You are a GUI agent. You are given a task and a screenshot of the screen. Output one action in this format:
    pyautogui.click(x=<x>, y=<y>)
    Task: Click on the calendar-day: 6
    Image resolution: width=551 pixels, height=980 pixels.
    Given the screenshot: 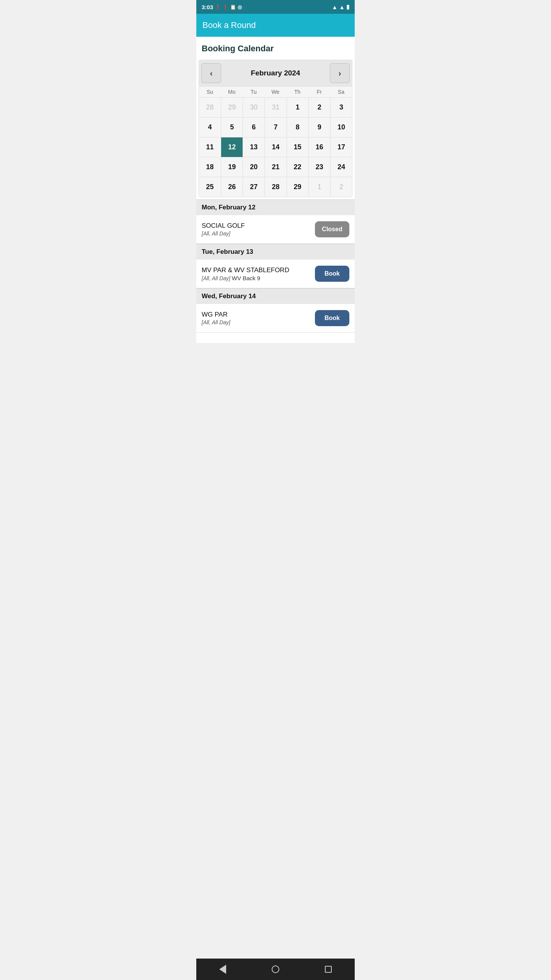 What is the action you would take?
    pyautogui.click(x=253, y=127)
    